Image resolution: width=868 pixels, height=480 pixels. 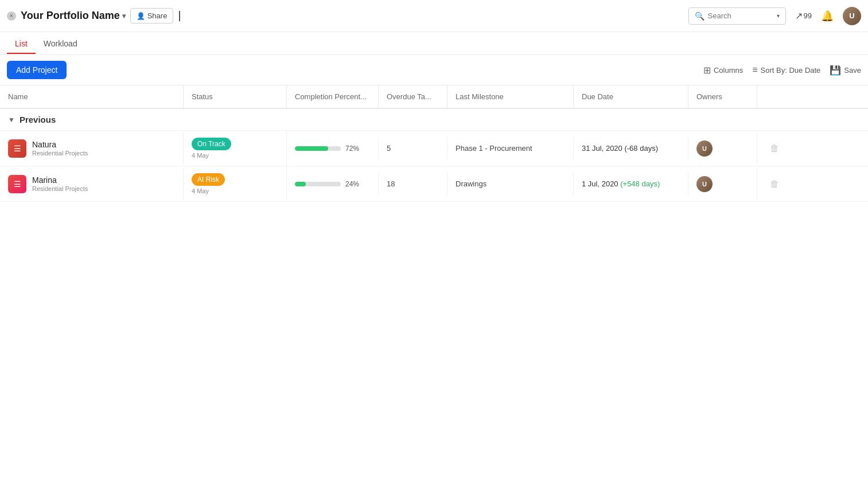 I want to click on project-name-text-natura: Natura, so click(x=60, y=145).